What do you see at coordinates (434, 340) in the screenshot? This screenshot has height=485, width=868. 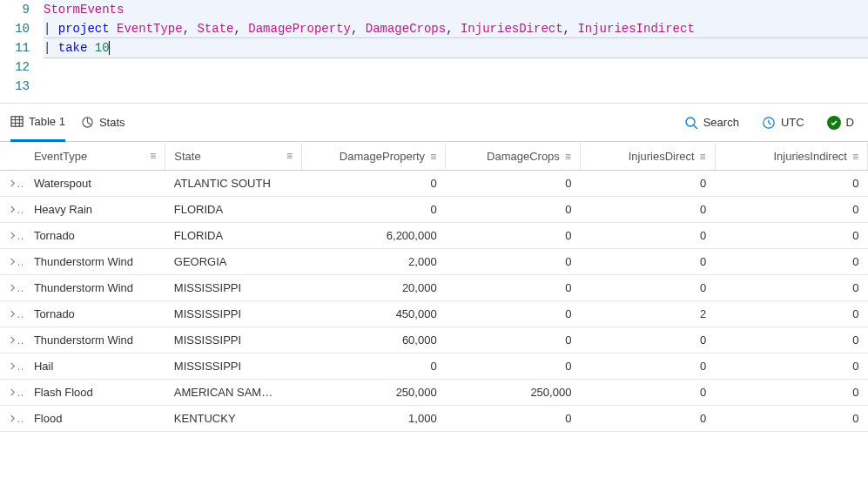 I see `table-row: Thunderstorm WindMISSISSIPPI60,000000` at bounding box center [434, 340].